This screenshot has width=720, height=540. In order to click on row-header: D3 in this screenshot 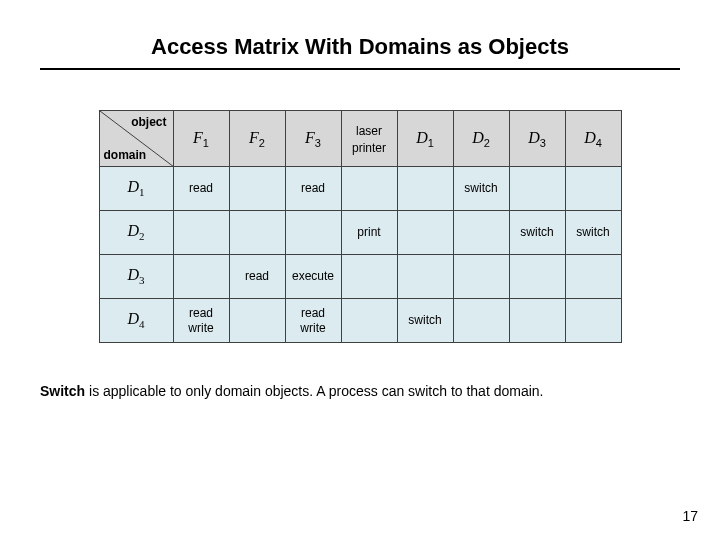, I will do `click(136, 277)`.